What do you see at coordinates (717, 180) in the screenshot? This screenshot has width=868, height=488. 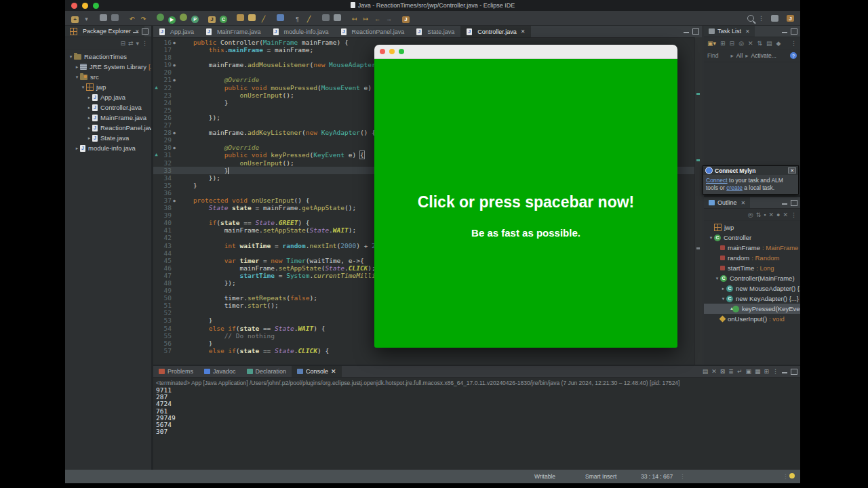 I see `connect-link: Connect` at bounding box center [717, 180].